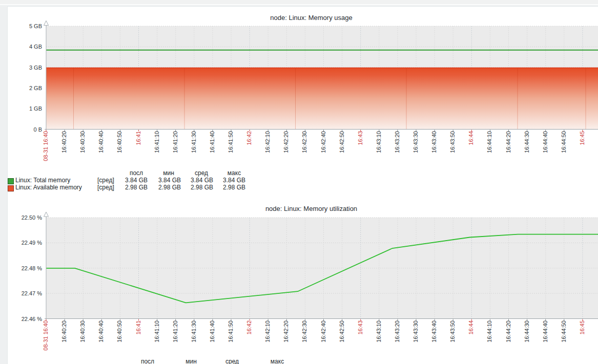 Image resolution: width=598 pixels, height=364 pixels. What do you see at coordinates (234, 187) in the screenshot?
I see `legend-value-available-max: 2.98 GB` at bounding box center [234, 187].